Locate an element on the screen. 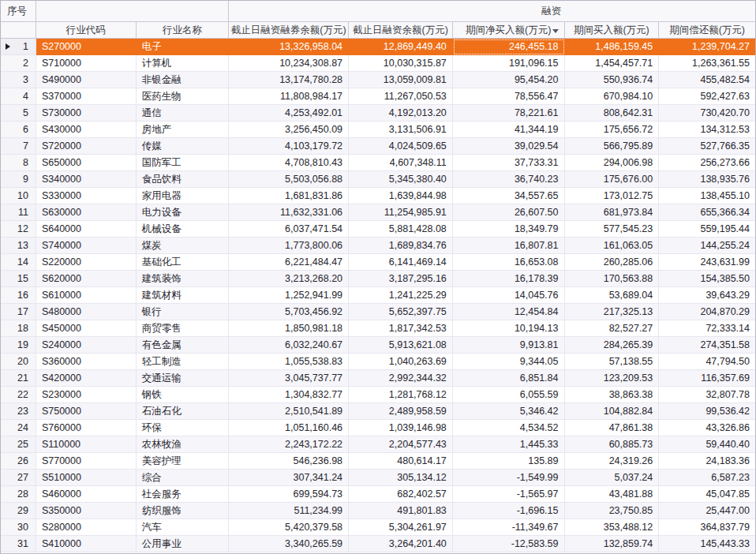 The height and width of the screenshot is (554, 756). industry-name-cell: 国防军工 is located at coordinates (183, 163).